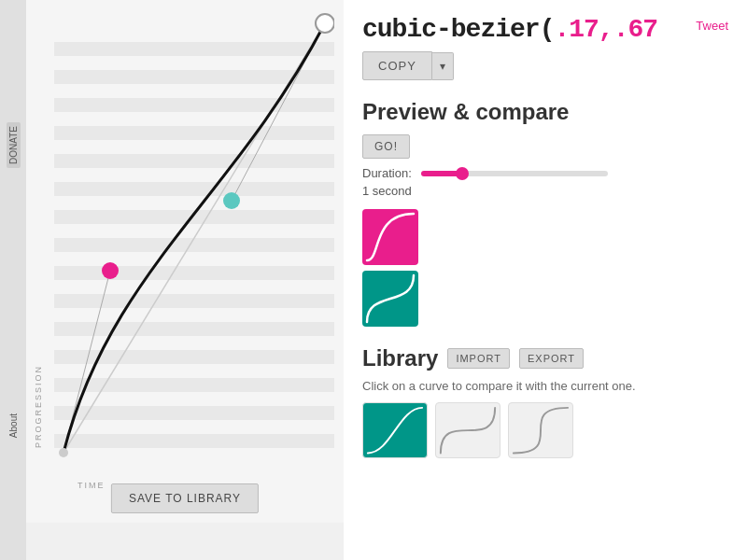 This screenshot has width=747, height=560. Describe the element at coordinates (387, 147) in the screenshot. I see `go-button: GO!` at that location.